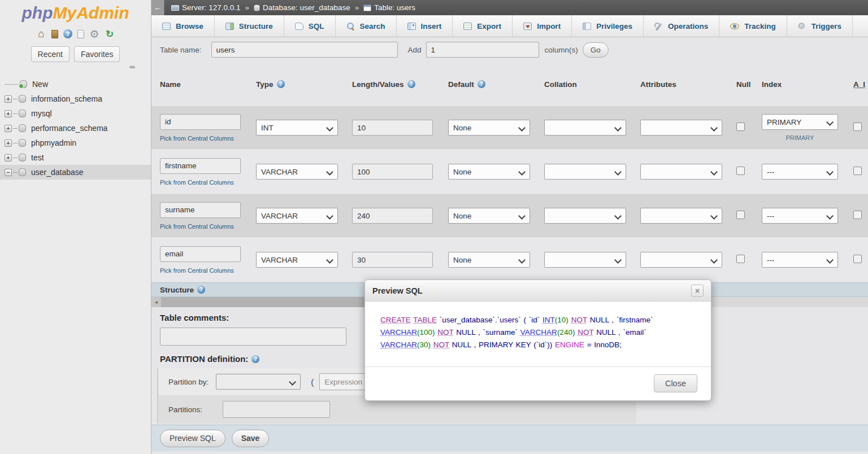 This screenshot has width=868, height=454. Describe the element at coordinates (276, 409) in the screenshot. I see `partitions-count-input` at that location.